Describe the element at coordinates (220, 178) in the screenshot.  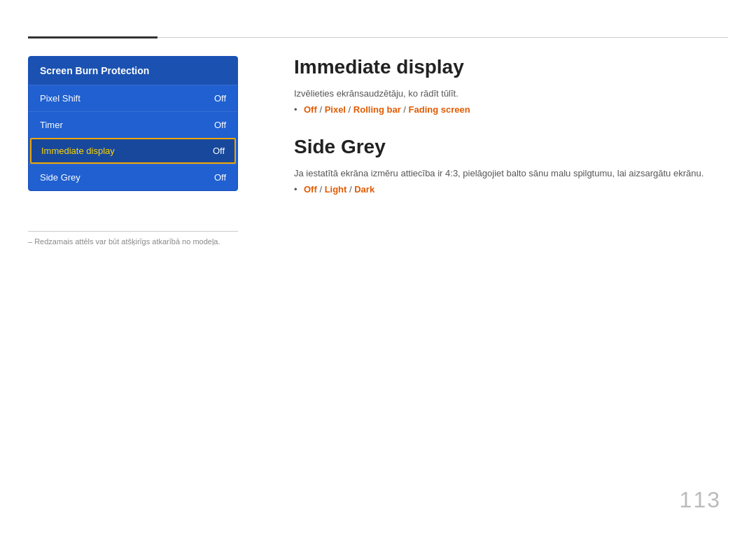
I see `menu-item-side-grey-value: Off` at that location.